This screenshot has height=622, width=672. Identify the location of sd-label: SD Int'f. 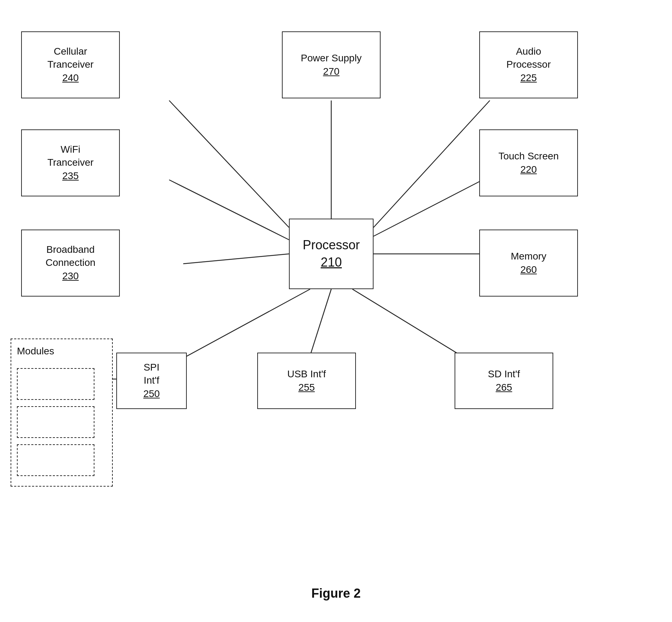
(504, 374).